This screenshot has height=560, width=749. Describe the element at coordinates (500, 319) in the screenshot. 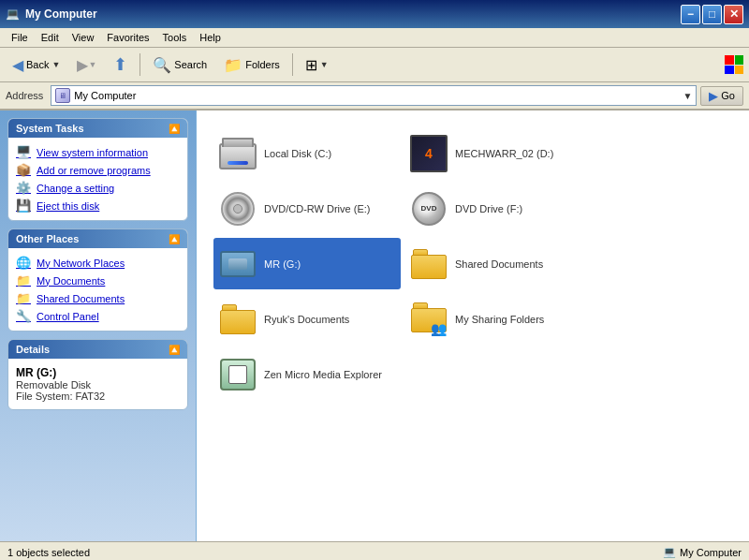

I see `my-sharing-label: My Sharing Folders` at that location.